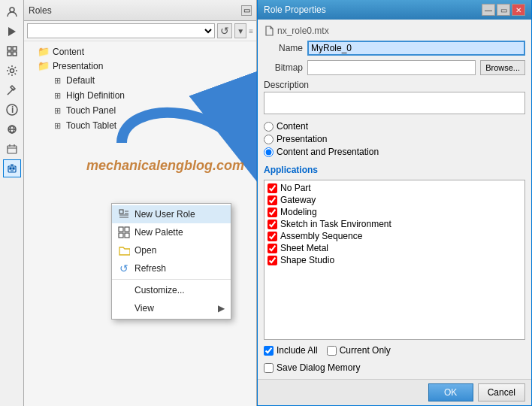  Describe the element at coordinates (140, 126) in the screenshot. I see `tree-item-touch-tablet: ⊞ Touch Tablet` at that location.